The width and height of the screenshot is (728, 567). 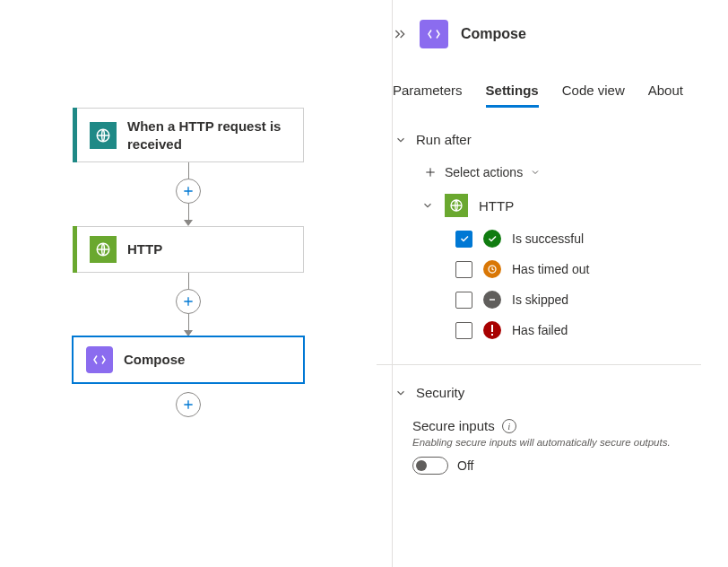 I want to click on plus-icon, so click(x=430, y=172).